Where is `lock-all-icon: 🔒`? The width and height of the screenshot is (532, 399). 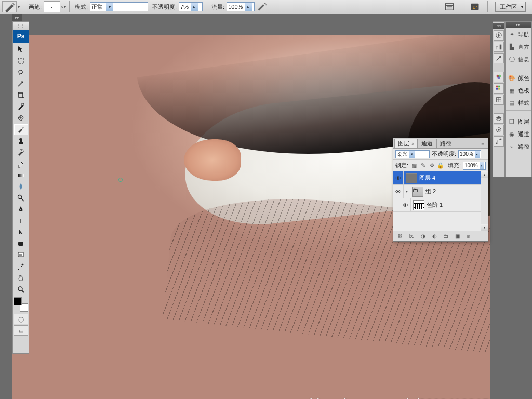 lock-all-icon: 🔒 is located at coordinates (441, 165).